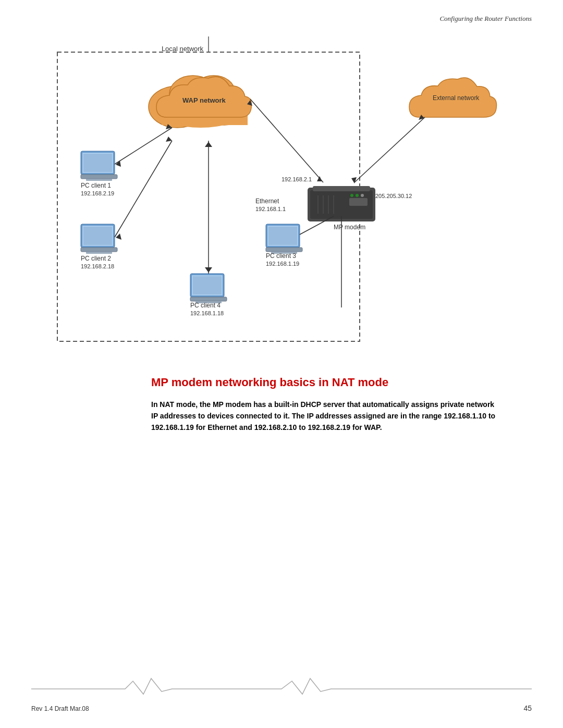  Describe the element at coordinates (456, 98) in the screenshot. I see `external-network-label: External network` at that location.